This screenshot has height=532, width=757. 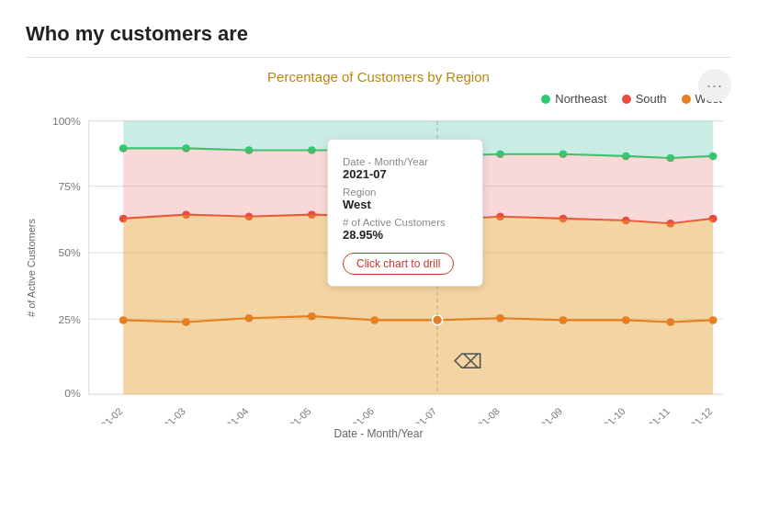 What do you see at coordinates (31, 268) in the screenshot?
I see `y-axis-label: # of Active Customers` at bounding box center [31, 268].